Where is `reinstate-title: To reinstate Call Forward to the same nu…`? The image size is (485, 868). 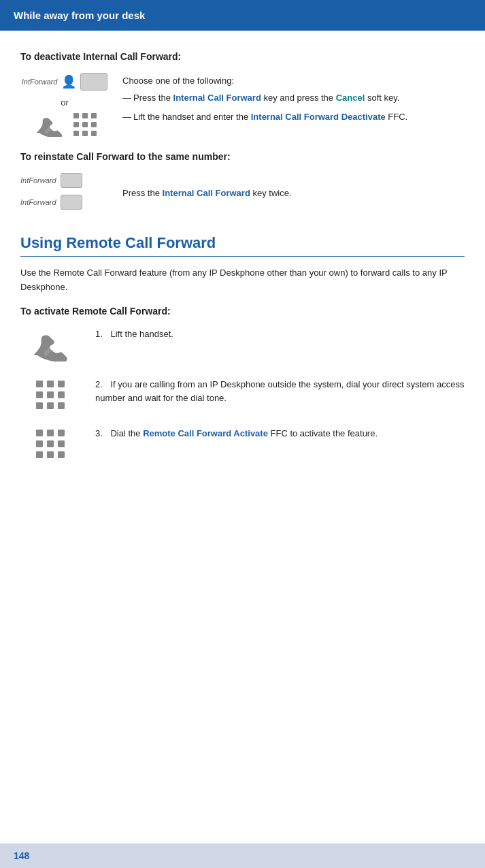
reinstate-title: To reinstate Call Forward to the same nu… is located at coordinates (242, 157).